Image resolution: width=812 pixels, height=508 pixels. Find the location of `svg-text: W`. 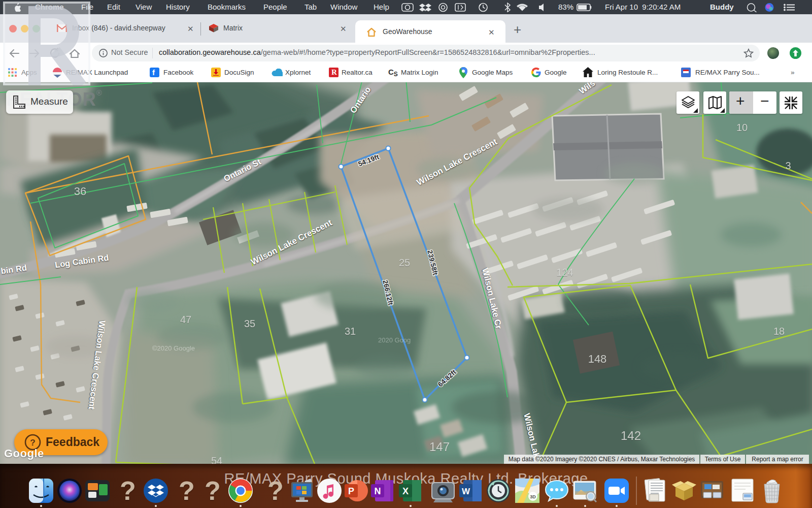

svg-text: W is located at coordinates (466, 492).